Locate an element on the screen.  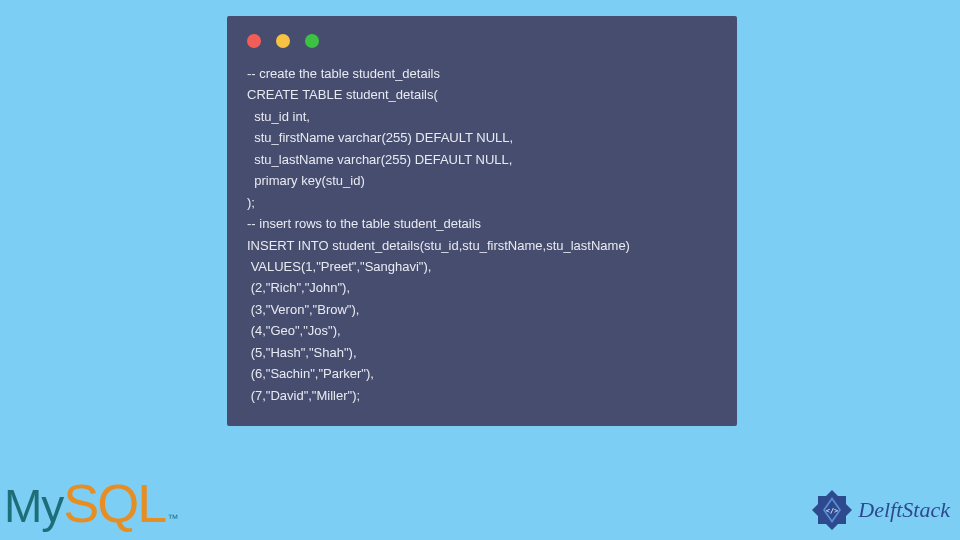
mysql-logo: MySQL™ is located at coordinates (91, 503).